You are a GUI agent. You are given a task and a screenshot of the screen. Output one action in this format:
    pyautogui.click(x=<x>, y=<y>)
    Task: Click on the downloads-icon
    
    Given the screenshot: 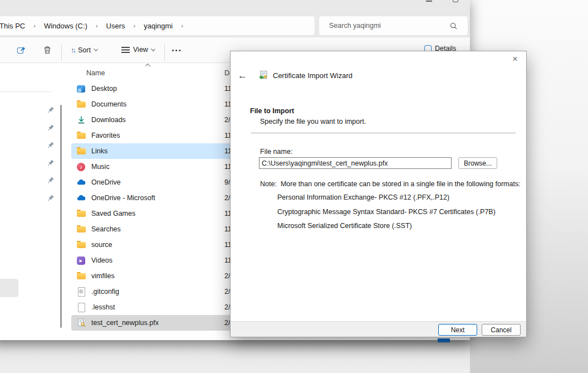 What is the action you would take?
    pyautogui.click(x=81, y=120)
    